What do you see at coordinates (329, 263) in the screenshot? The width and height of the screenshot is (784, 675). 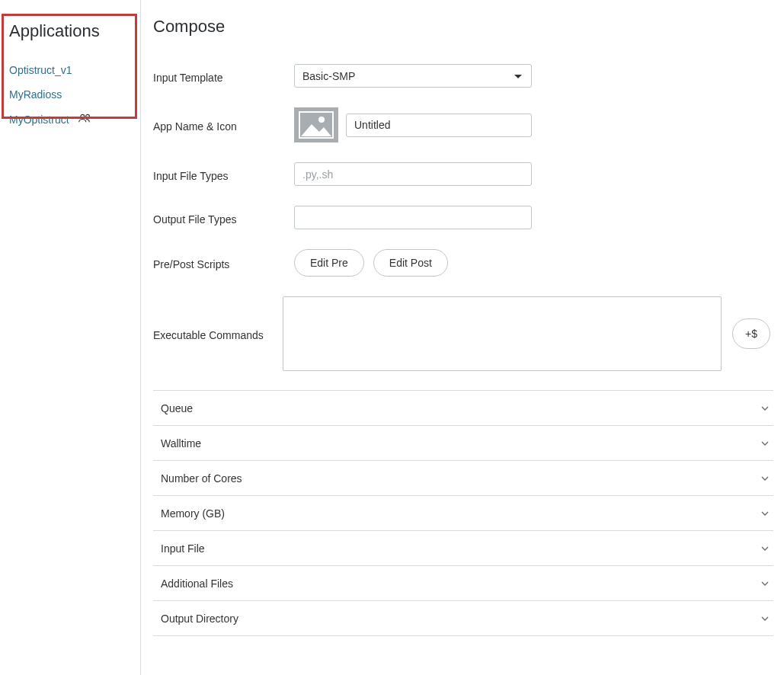 I see `edit-pre-button: Edit Pre` at bounding box center [329, 263].